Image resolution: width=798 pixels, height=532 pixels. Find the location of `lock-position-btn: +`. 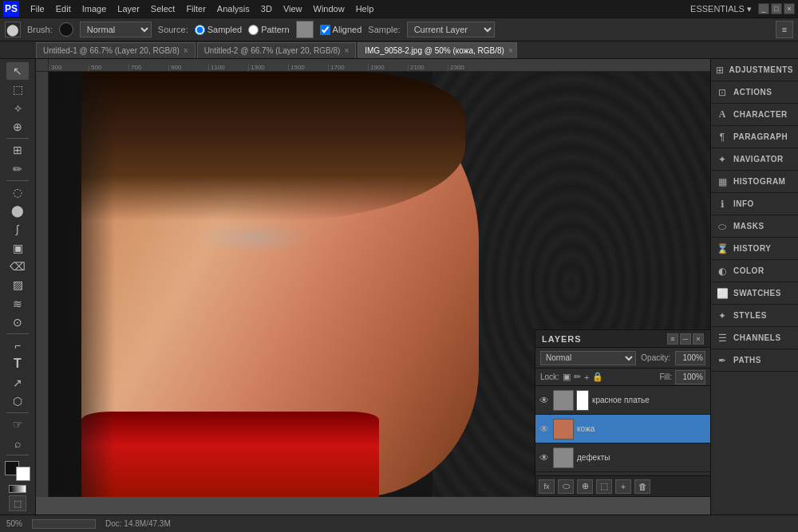

lock-position-btn: + is located at coordinates (587, 377).